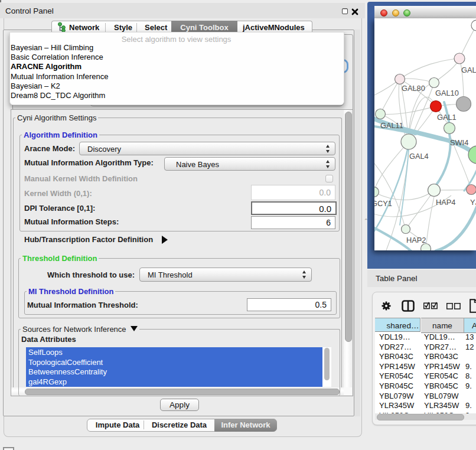 The height and width of the screenshot is (450, 476). What do you see at coordinates (383, 203) in the screenshot?
I see `svg-text: GCY1` at bounding box center [383, 203].